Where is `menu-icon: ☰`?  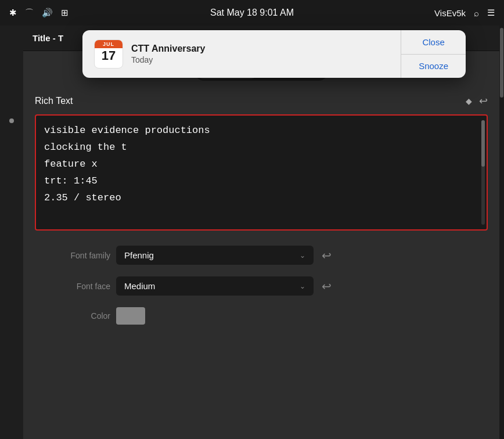 menu-icon: ☰ is located at coordinates (491, 13).